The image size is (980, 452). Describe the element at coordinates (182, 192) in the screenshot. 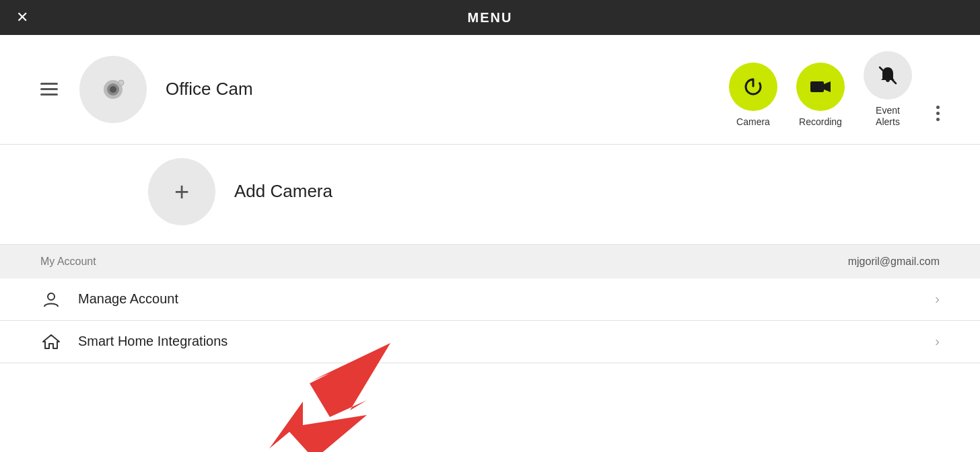

I see `plus-icon: +` at that location.